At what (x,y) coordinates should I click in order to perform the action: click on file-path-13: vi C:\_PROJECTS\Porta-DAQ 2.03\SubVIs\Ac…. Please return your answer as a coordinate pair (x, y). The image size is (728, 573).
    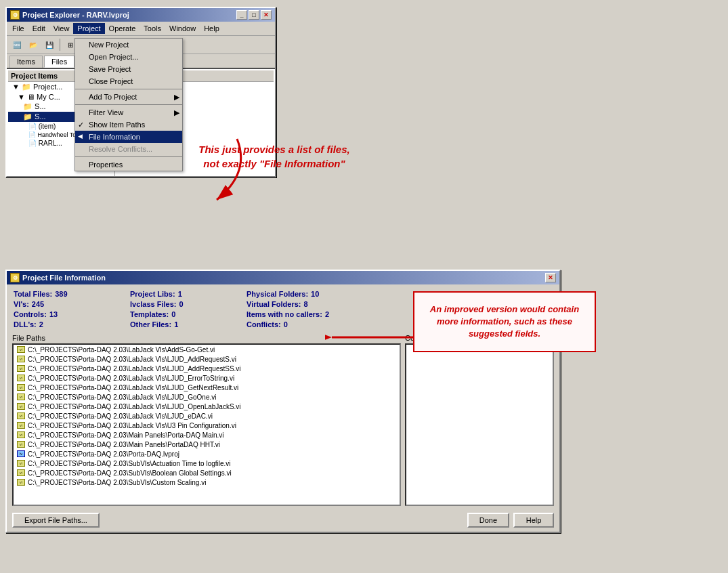
    Looking at the image, I should click on (207, 463).